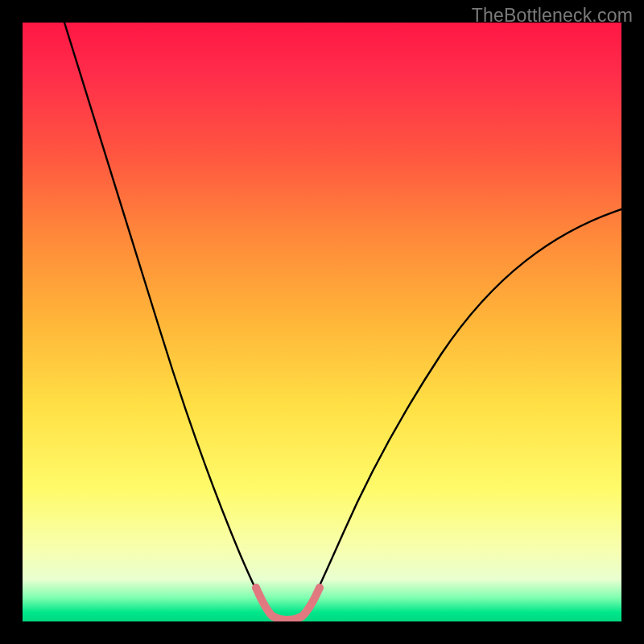 This screenshot has width=644, height=644. What do you see at coordinates (552, 16) in the screenshot?
I see `watermark-text: TheBottleneck.com` at bounding box center [552, 16].